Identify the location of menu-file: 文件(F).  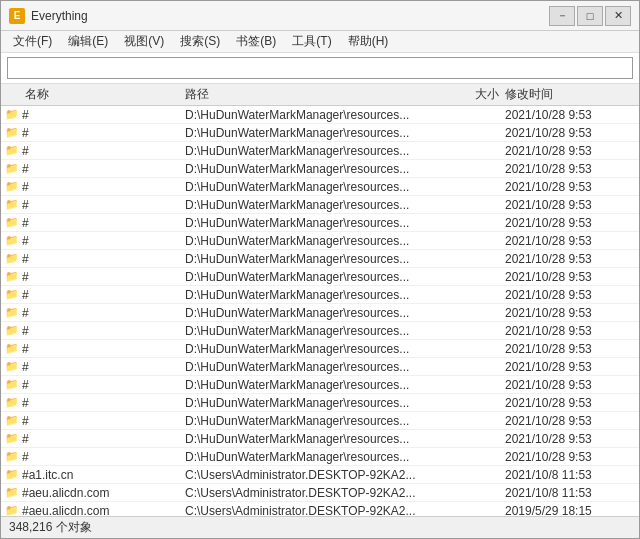
(32, 42).